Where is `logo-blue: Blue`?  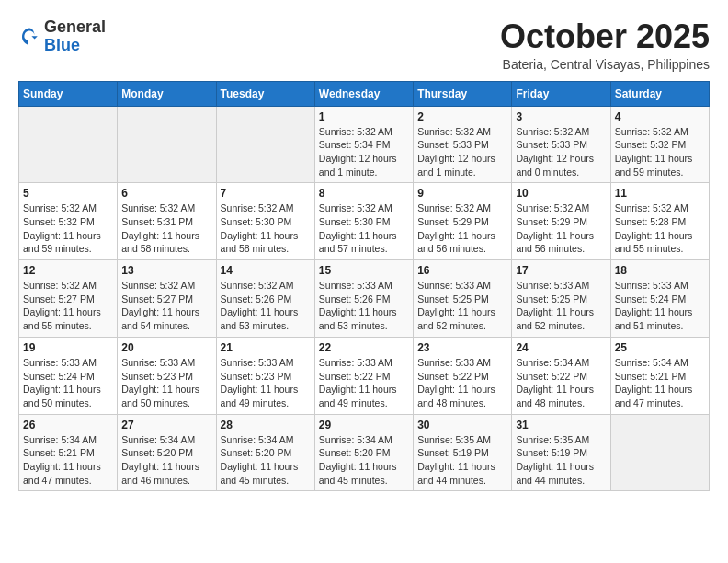 logo-blue: Blue is located at coordinates (63, 45).